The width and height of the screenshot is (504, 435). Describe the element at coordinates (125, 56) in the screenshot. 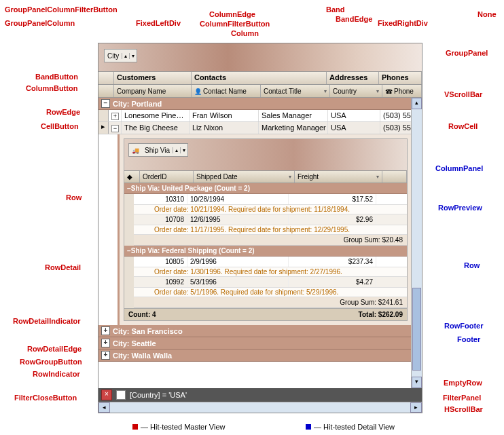

I see `group-panel-column-sort-icon: ▴` at that location.